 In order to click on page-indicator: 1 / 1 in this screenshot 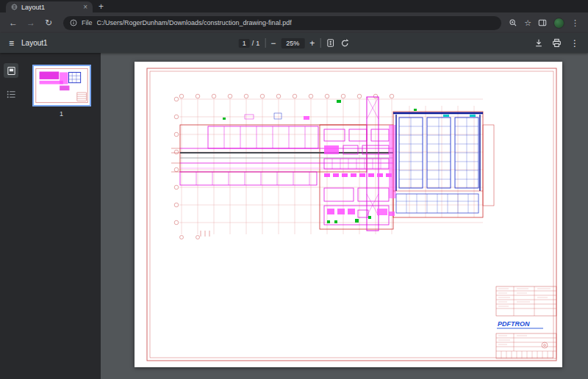, I will do `click(250, 43)`.